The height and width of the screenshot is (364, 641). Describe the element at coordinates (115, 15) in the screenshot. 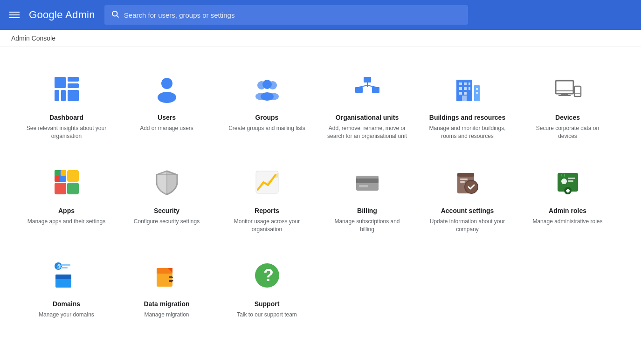

I see `search-icon` at that location.